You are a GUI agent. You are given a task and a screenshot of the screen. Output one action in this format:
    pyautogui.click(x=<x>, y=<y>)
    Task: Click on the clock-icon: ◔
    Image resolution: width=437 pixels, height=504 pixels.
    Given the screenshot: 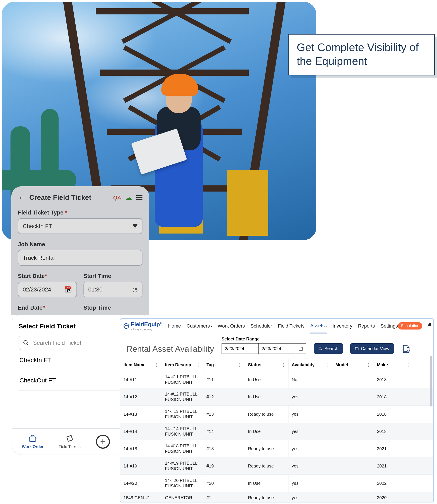 What is the action you would take?
    pyautogui.click(x=135, y=289)
    